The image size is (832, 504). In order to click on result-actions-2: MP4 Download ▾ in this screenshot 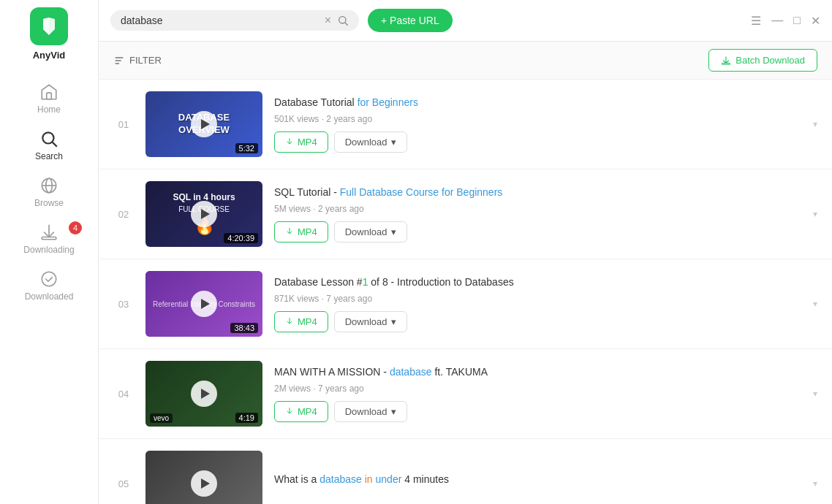, I will do `click(538, 232)`.